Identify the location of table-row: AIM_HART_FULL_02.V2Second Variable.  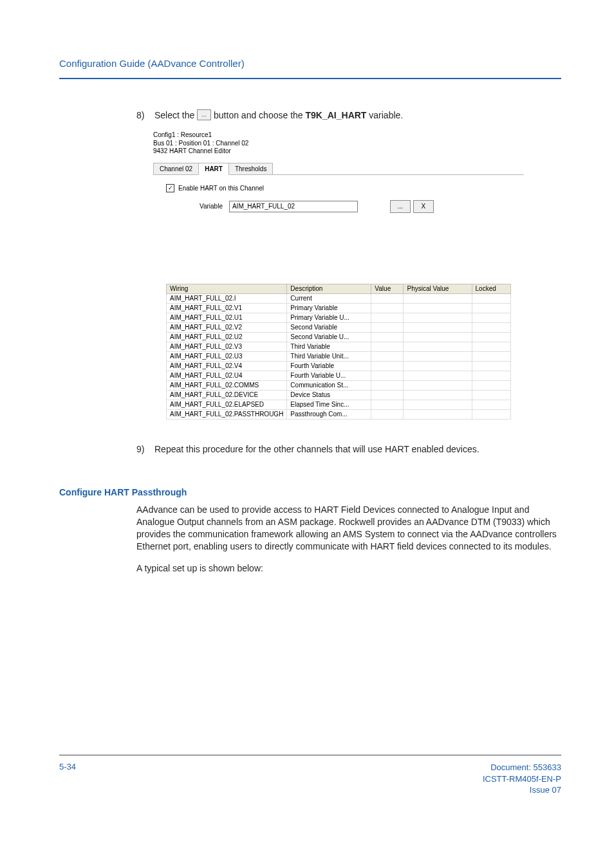
(339, 327).